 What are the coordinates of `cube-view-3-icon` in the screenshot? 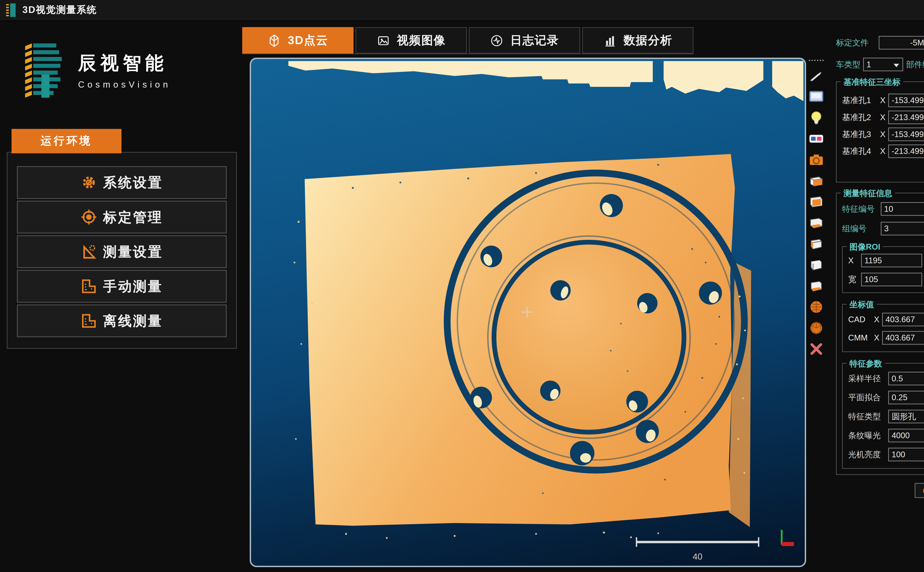 It's located at (817, 222).